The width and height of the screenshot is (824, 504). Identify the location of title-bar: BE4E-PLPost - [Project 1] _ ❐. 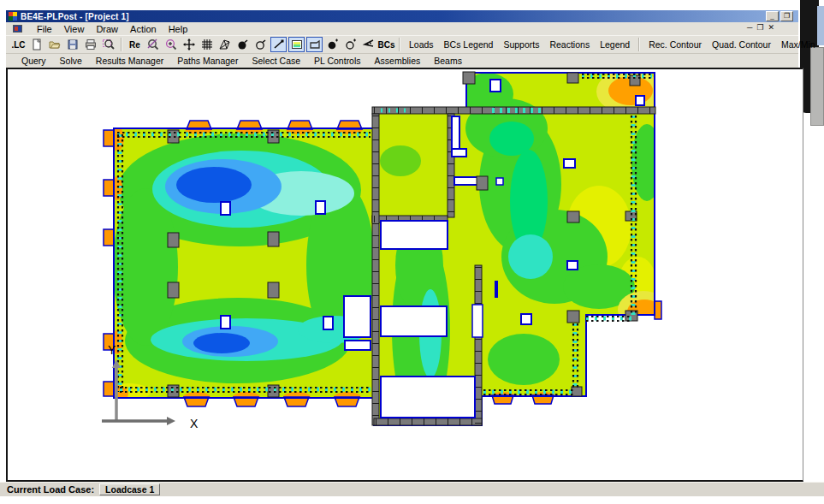
(402, 16).